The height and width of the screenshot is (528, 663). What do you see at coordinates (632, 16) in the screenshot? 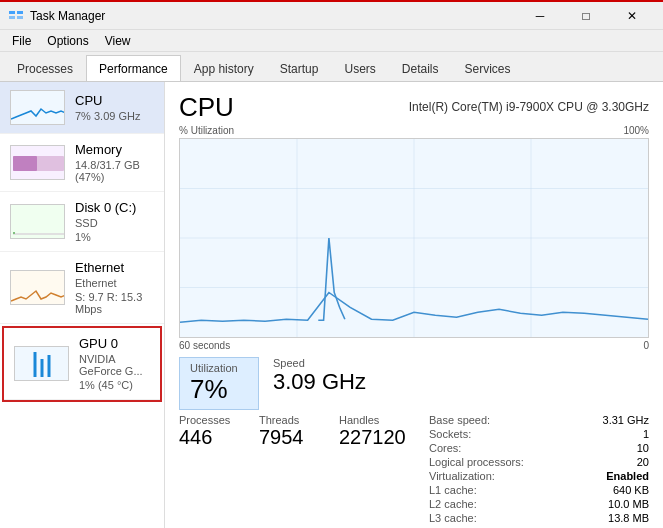
I see `close-button: ✕` at bounding box center [632, 16].